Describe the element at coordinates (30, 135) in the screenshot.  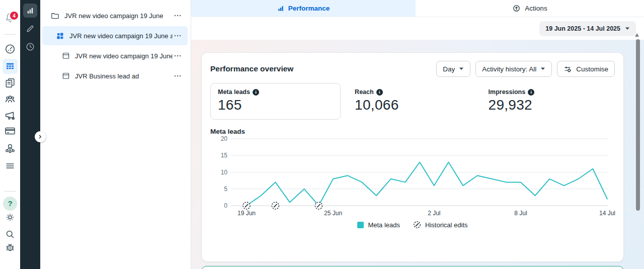
I see `campaign-tools-rail` at that location.